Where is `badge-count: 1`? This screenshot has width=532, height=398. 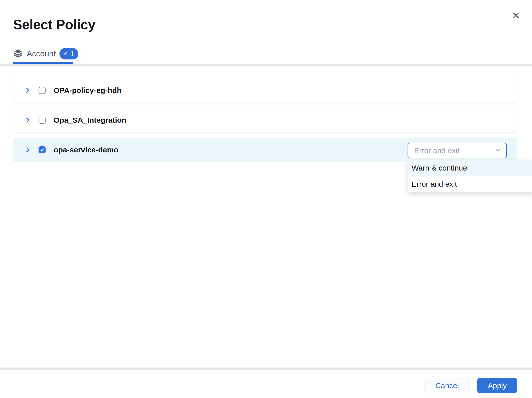 badge-count: 1 is located at coordinates (72, 54).